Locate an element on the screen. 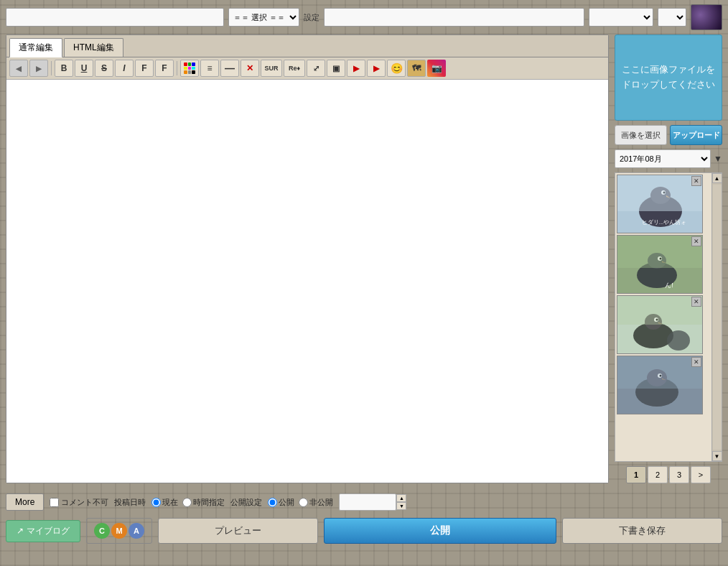 This screenshot has width=728, height=566. myblog-icon: ↗ is located at coordinates (20, 531).